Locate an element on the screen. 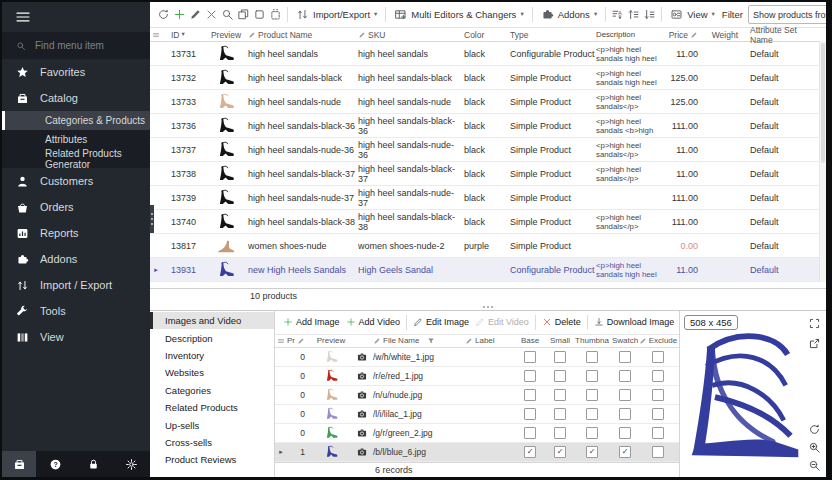  help-icon: ? is located at coordinates (56, 464).